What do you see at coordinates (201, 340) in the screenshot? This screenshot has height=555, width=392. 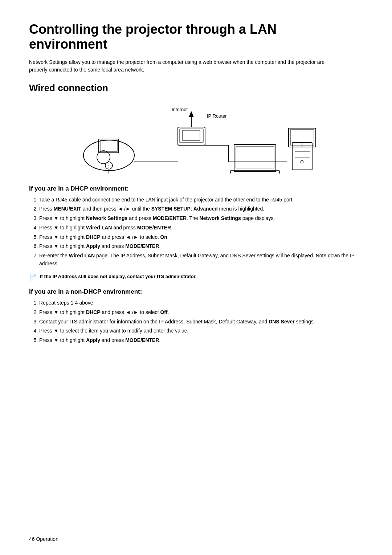 I see `non-dhcp-step-5: Press ▼ to highlight Apply and press MOD…` at bounding box center [201, 340].